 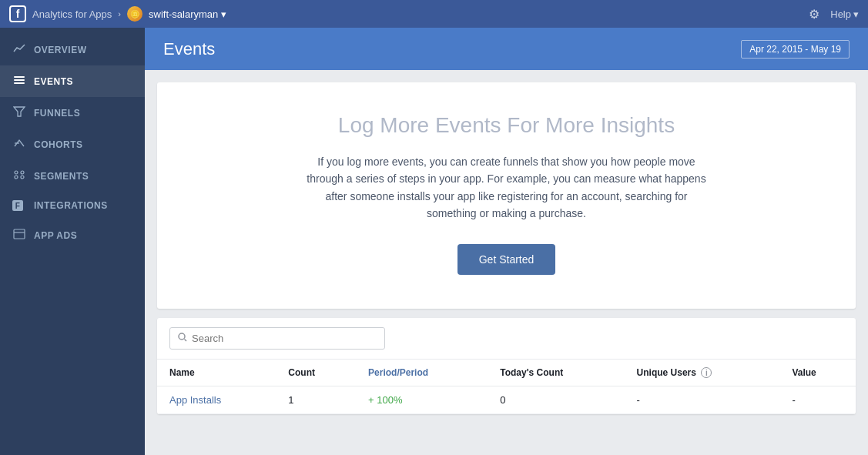 I want to click on date-range-selector: Apr 22, 2015 - May 19, so click(x=795, y=49).